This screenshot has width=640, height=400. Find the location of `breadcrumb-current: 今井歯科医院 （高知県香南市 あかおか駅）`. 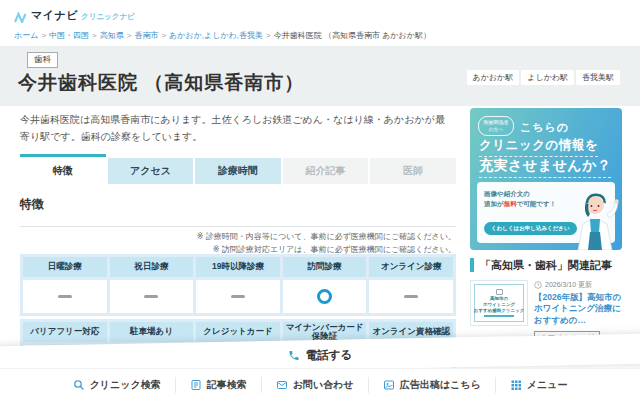

breadcrumb-current: 今井歯科医院 （高知県香南市 あかおか駅） is located at coordinates (352, 36).